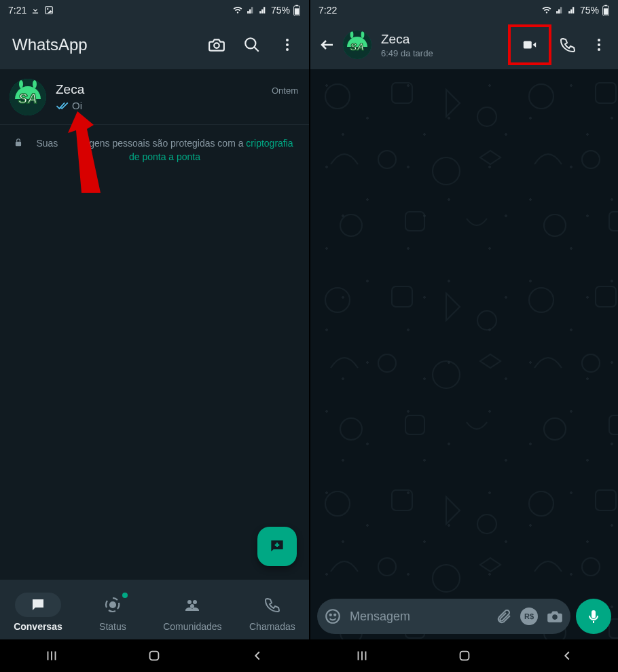  What do you see at coordinates (594, 616) in the screenshot?
I see `mic-icon` at bounding box center [594, 616].